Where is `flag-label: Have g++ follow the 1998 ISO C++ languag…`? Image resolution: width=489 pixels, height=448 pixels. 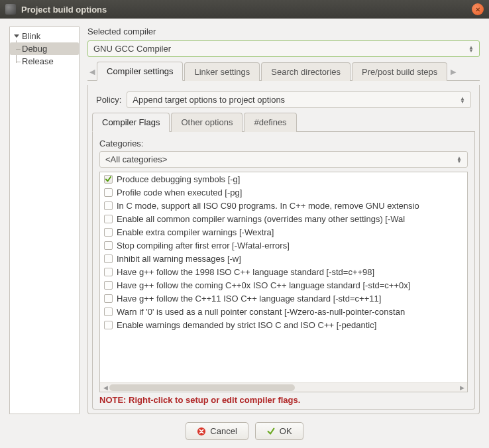 flag-label: Have g++ follow the 1998 ISO C++ languag… is located at coordinates (245, 272).